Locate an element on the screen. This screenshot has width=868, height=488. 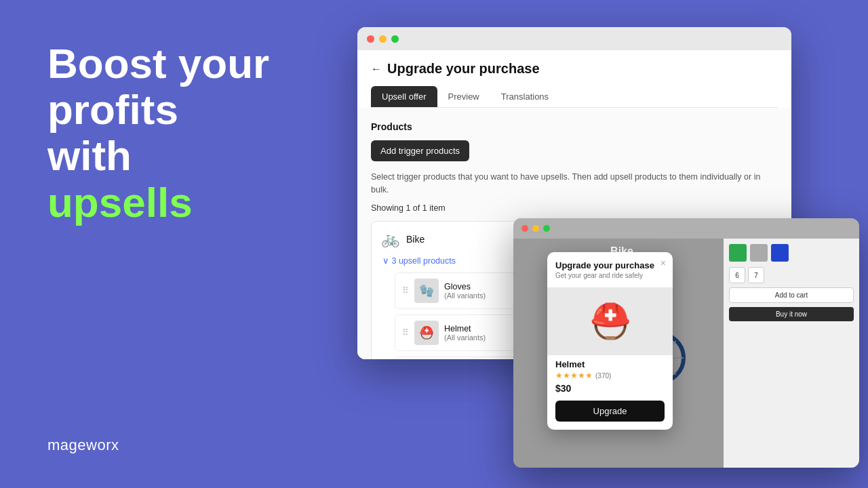
preview-right-panel: 6 7 Add to cart Buy it now is located at coordinates (791, 353).